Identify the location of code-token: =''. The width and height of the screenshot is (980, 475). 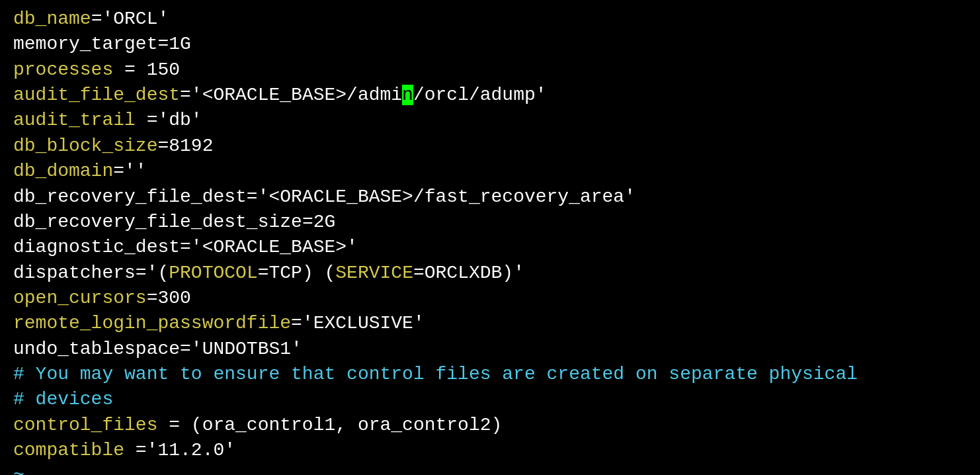
(130, 171).